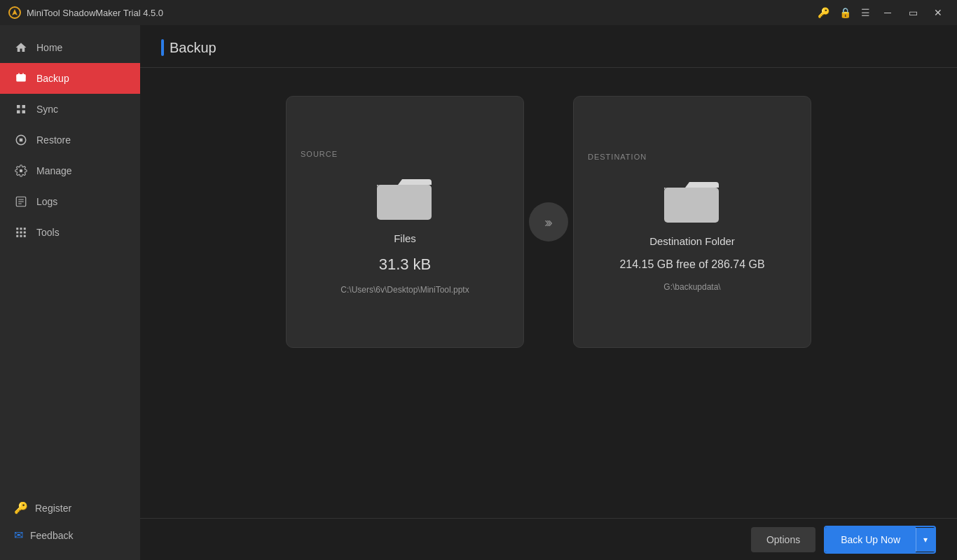 The image size is (957, 560). Describe the element at coordinates (70, 78) in the screenshot. I see `sidebar-item-backup: Backup` at that location.